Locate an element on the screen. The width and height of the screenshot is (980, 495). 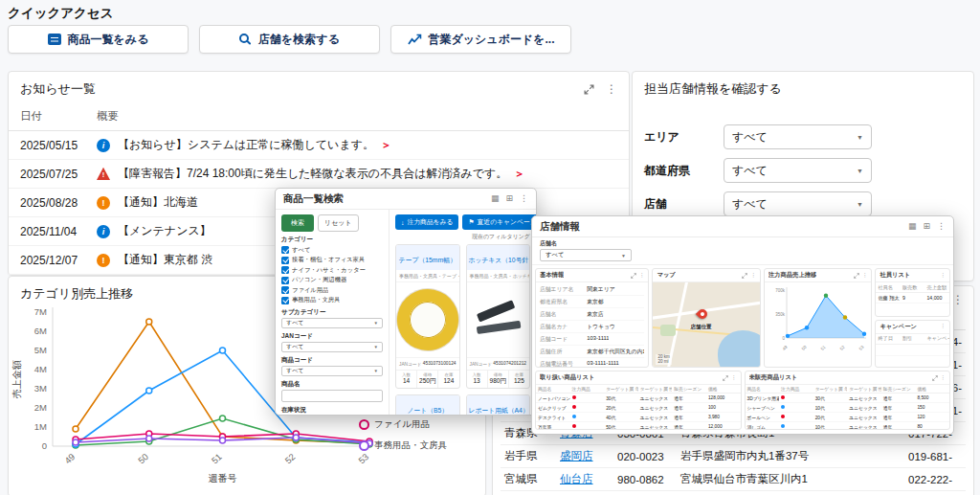
chevron-down-icon: ▼ is located at coordinates (376, 347).